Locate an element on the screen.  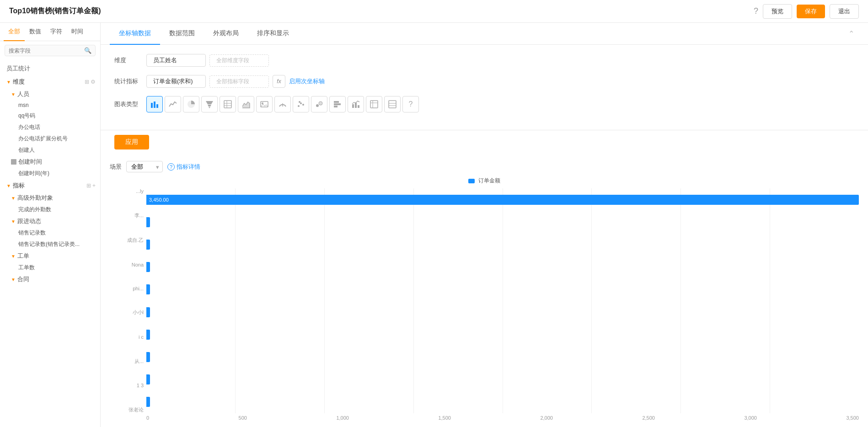
save-button: 保存 is located at coordinates (811, 11).